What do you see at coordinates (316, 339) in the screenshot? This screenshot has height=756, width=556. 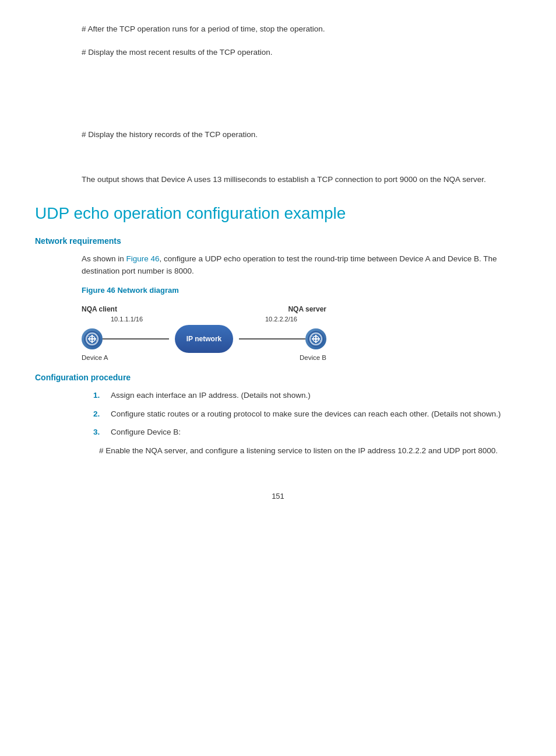 I see `switch-b-shape: ← →` at bounding box center [316, 339].